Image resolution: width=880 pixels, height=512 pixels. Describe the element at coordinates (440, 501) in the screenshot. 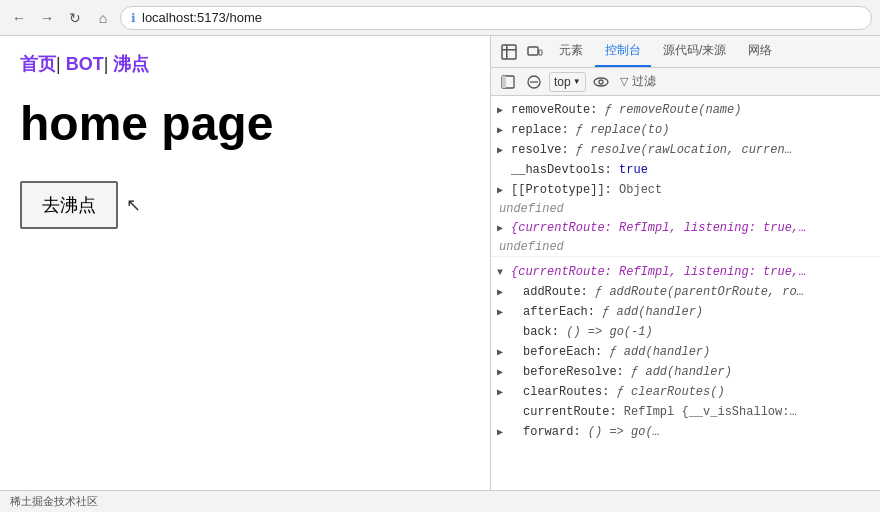

I see `statusbar: 稀土掘金技术社区` at that location.